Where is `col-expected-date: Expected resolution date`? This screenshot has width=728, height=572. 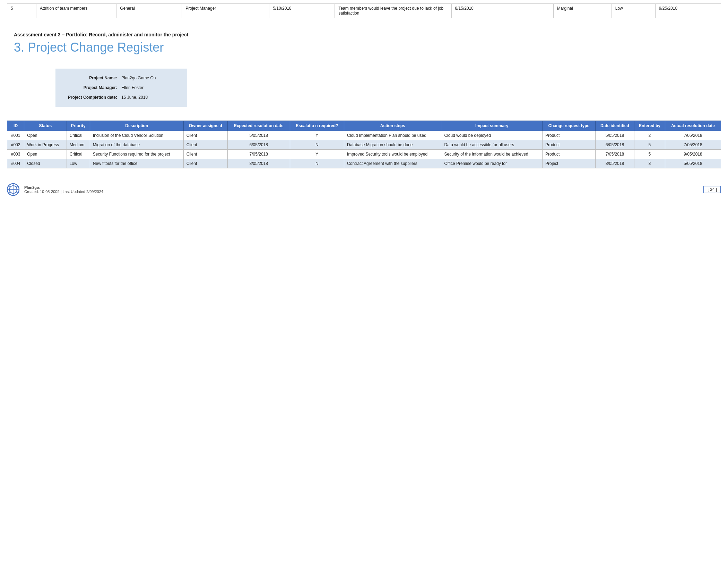
col-expected-date: Expected resolution date is located at coordinates (259, 126).